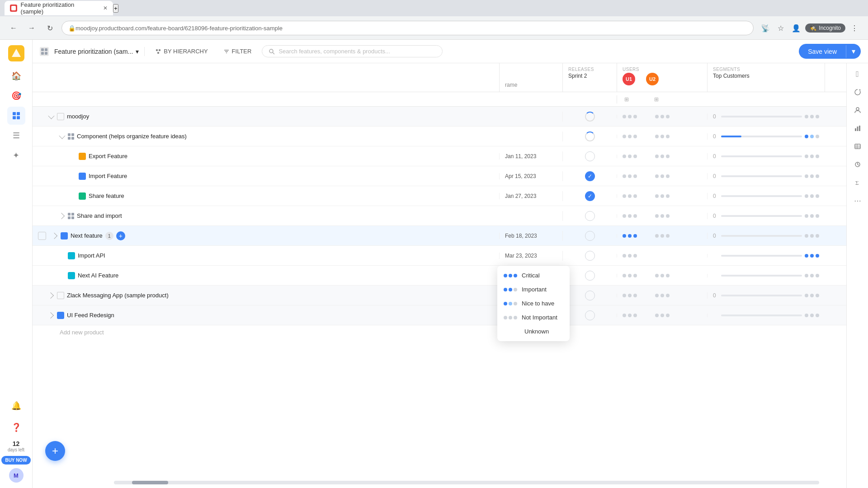 This screenshot has width=868, height=488. Describe the element at coordinates (50, 28) in the screenshot. I see `refresh-button: ↻` at that location.